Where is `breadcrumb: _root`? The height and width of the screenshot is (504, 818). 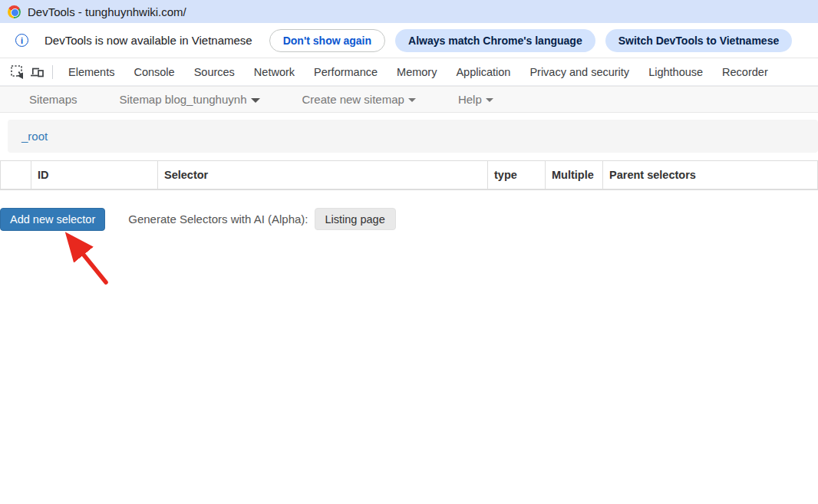
breadcrumb: _root is located at coordinates (413, 137).